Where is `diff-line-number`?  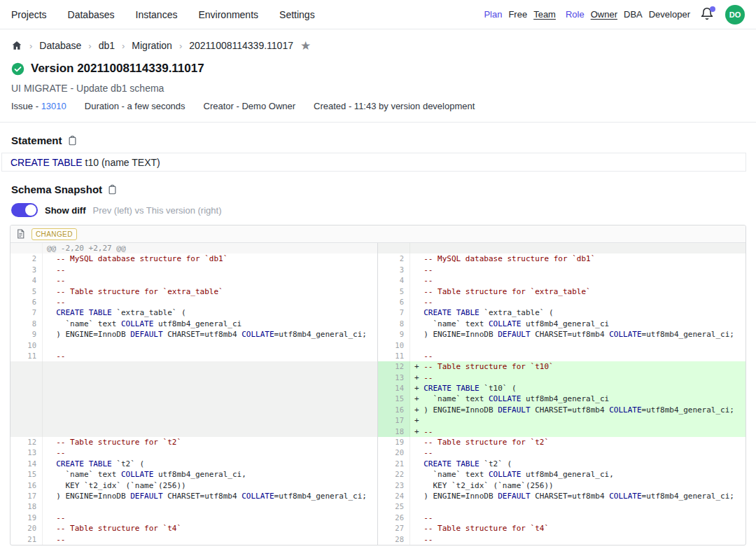
diff-line-number is located at coordinates (27, 399).